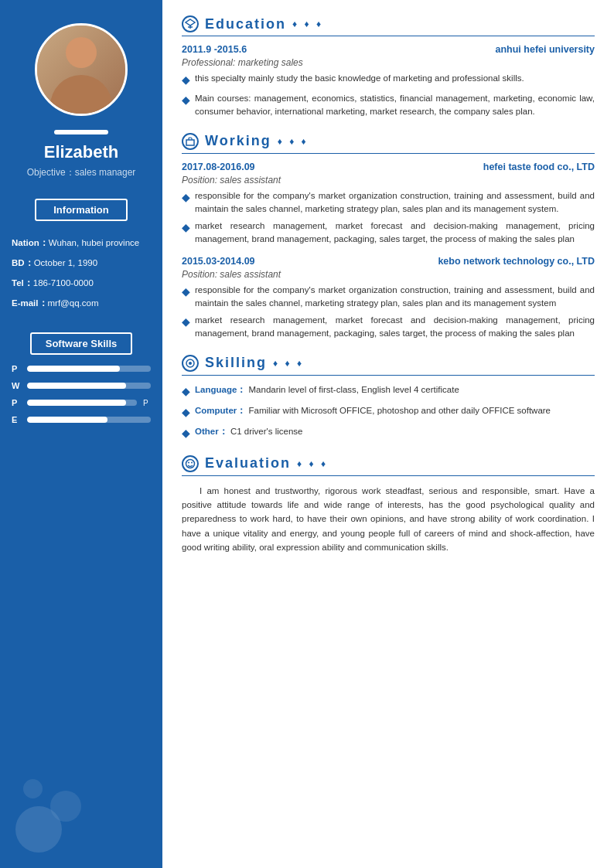  What do you see at coordinates (81, 369) in the screenshot?
I see `skill-row-p1: P` at bounding box center [81, 369].